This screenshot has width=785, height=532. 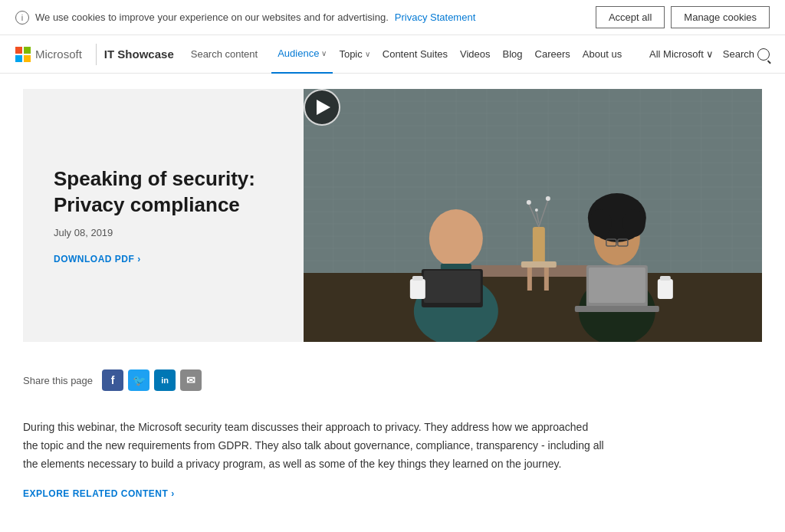 I want to click on logo-red, so click(x=18, y=51).